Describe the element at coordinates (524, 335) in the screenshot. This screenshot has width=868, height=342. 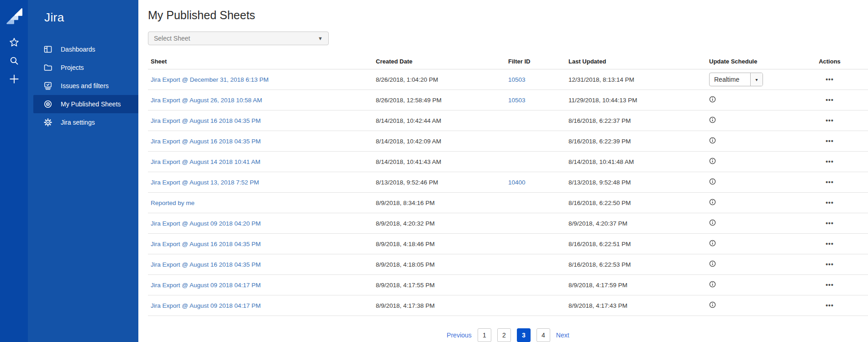
I see `pagination-page-3: 3` at that location.